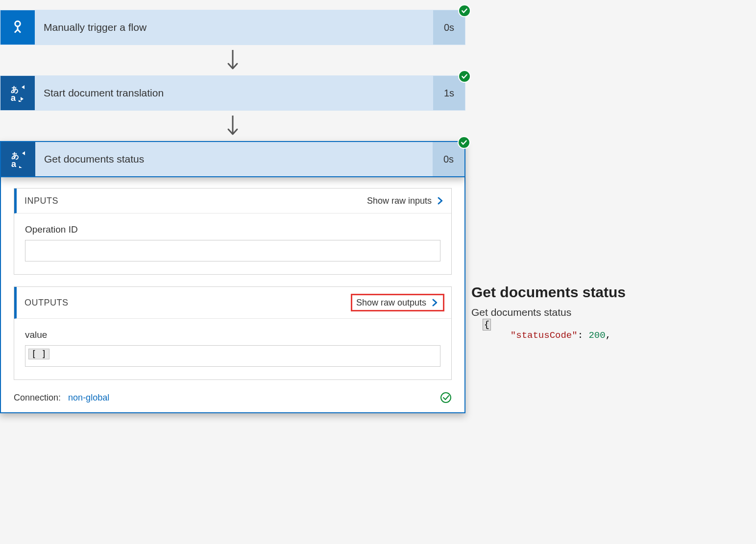 The height and width of the screenshot is (544, 756). What do you see at coordinates (233, 231) in the screenshot?
I see `inputs-panel: INPUTS Show raw inputs Operation ID` at bounding box center [233, 231].